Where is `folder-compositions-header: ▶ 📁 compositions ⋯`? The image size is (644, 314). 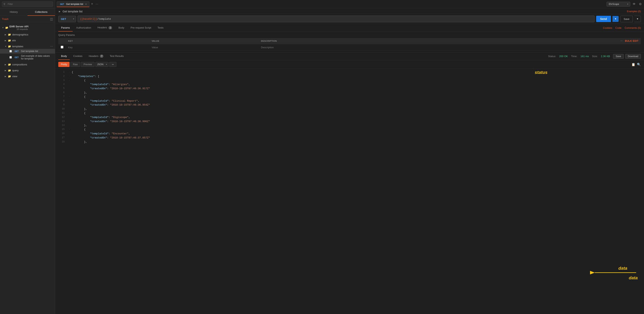 folder-compositions-header: ▶ 📁 compositions ⋯ is located at coordinates (28, 64).